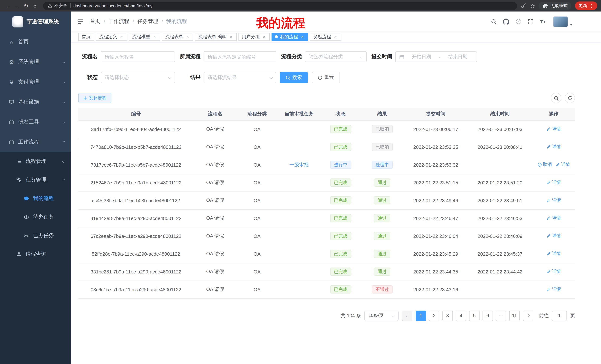  I want to click on submit-time-range: 开始日期 - 结束日期, so click(436, 57).